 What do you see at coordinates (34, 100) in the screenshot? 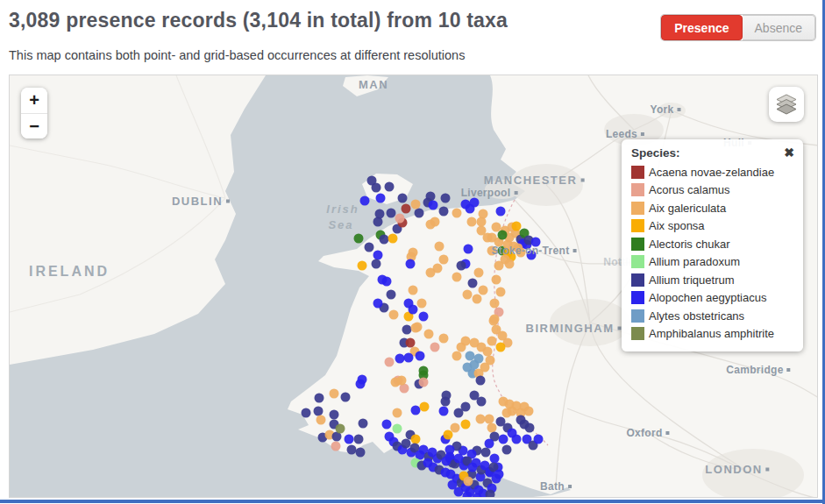
I see `zoom-in-button: +` at bounding box center [34, 100].